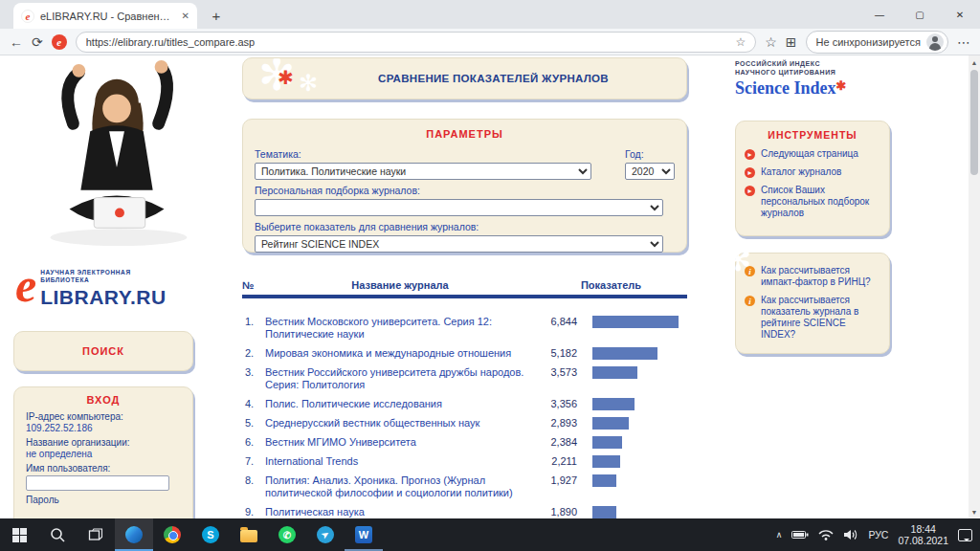  Describe the element at coordinates (325, 535) in the screenshot. I see `taskbar-telegram-button` at that location.